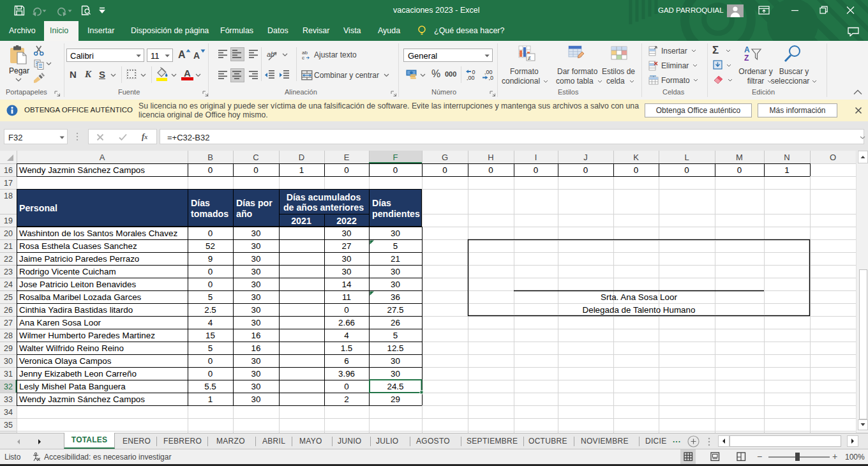 Image resolution: width=868 pixels, height=466 pixels. What do you see at coordinates (445, 157) in the screenshot?
I see `svg-text: G` at bounding box center [445, 157].